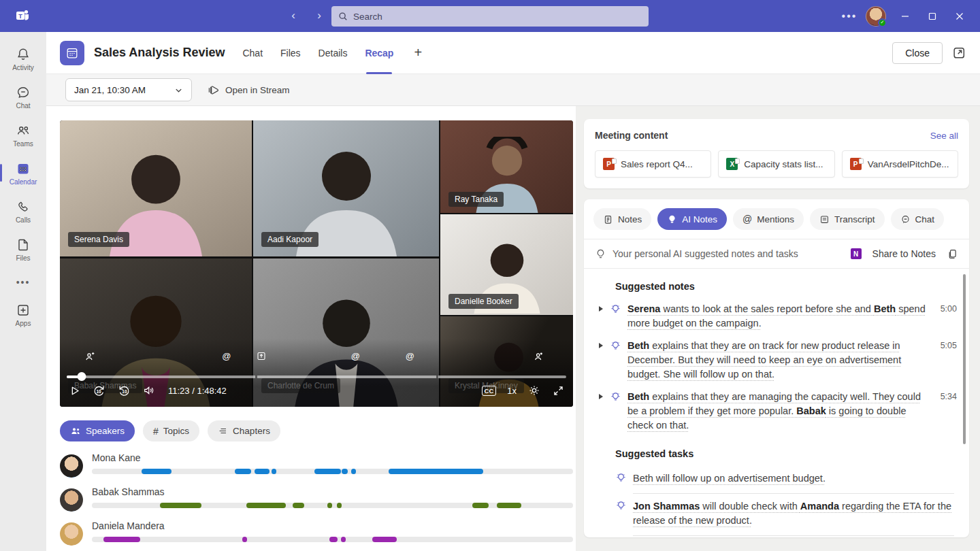  I want to click on notepad-icon, so click(608, 219).